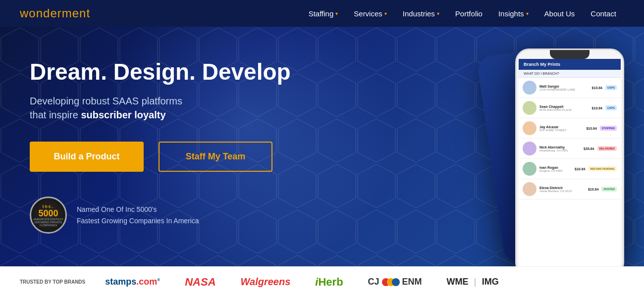 The height and width of the screenshot is (297, 644). I want to click on screen-row-4: Ivan Rogan Enigma, CA 0002 $10.84 REFUND…, so click(570, 169).